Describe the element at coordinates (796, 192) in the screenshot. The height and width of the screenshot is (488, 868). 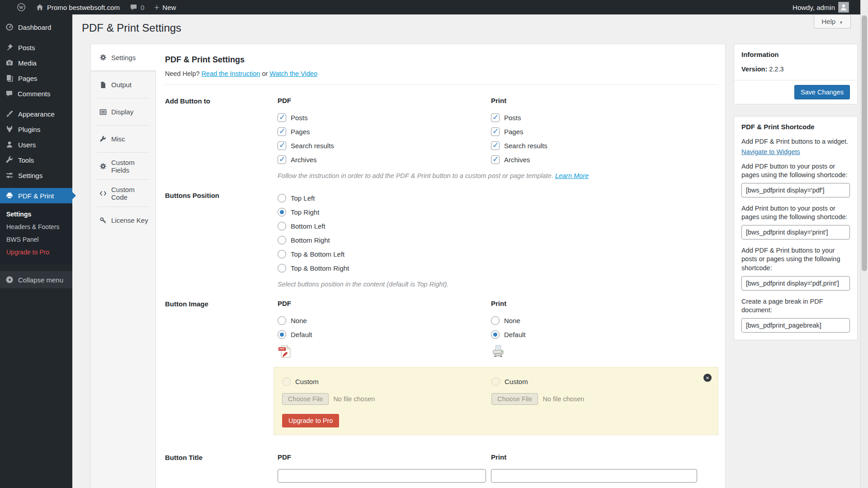
I see `right-sidebar: Information Version: 2.2.3 Save Changes …` at that location.